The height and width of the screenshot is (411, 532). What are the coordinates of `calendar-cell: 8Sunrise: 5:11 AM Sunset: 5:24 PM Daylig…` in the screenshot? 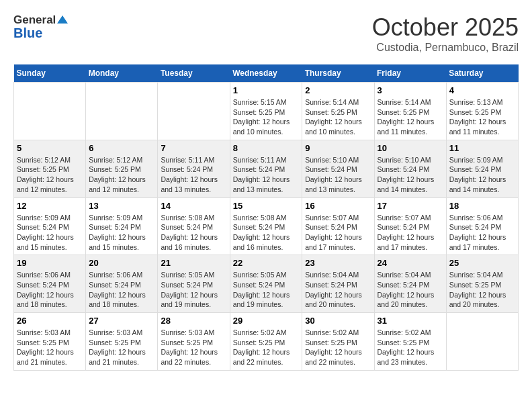 It's located at (266, 169).